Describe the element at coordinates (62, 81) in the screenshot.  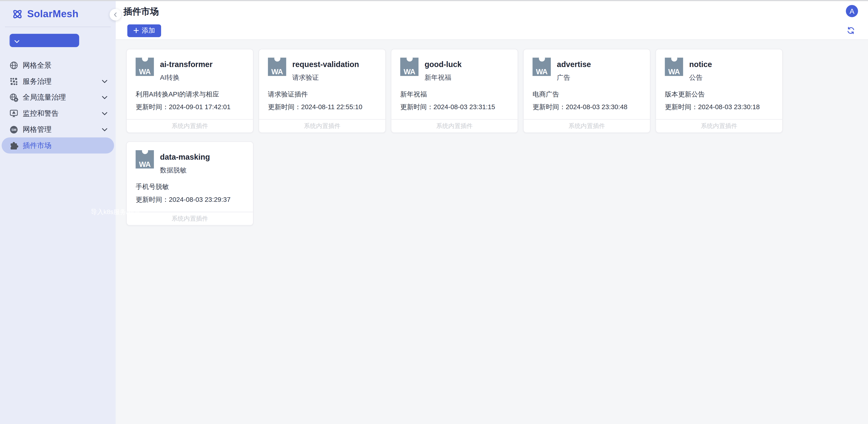
I see `sidebar-item-label: 服务治理` at that location.